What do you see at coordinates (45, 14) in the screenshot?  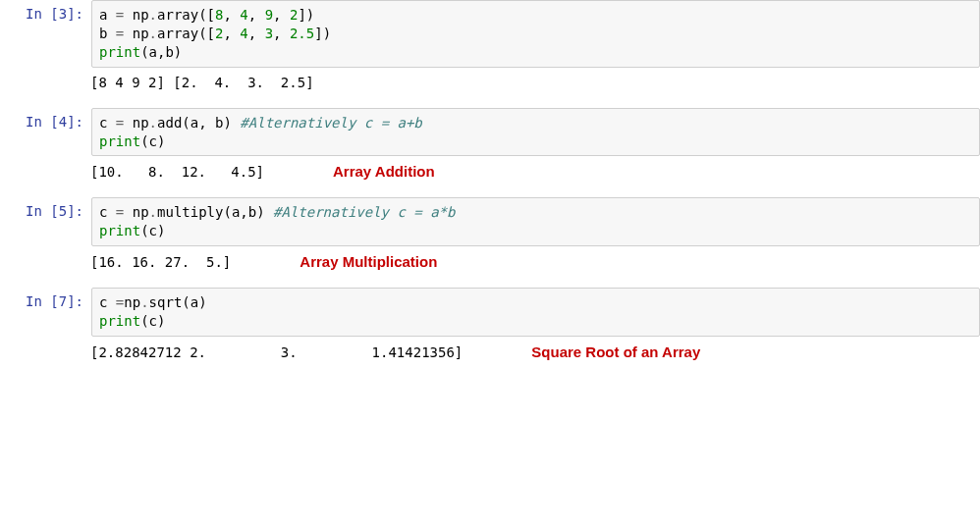 I see `input-prompt: In [3]:` at bounding box center [45, 14].